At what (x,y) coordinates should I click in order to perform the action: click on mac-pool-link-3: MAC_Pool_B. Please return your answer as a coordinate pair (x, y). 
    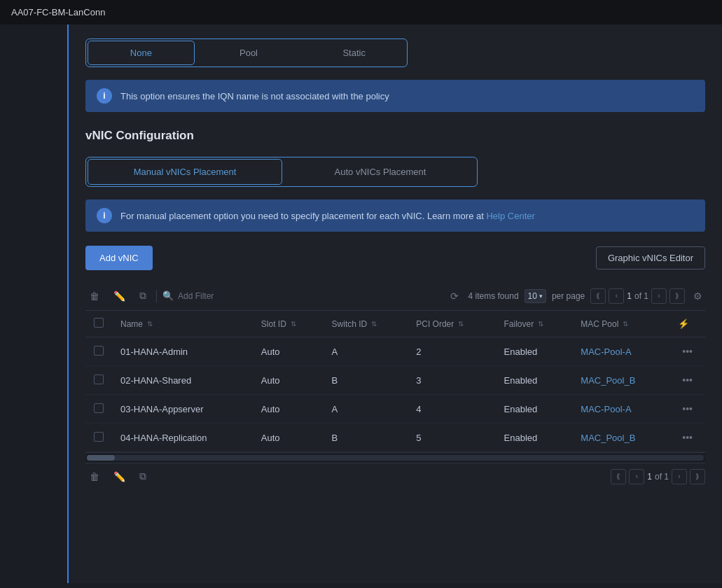
    Looking at the image, I should click on (608, 438).